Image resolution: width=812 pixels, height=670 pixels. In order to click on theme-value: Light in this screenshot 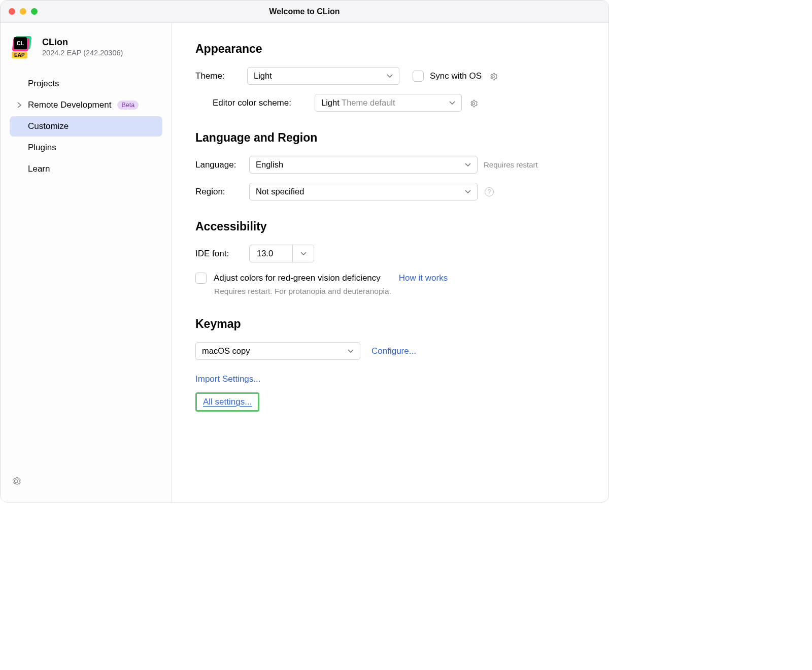, I will do `click(263, 76)`.